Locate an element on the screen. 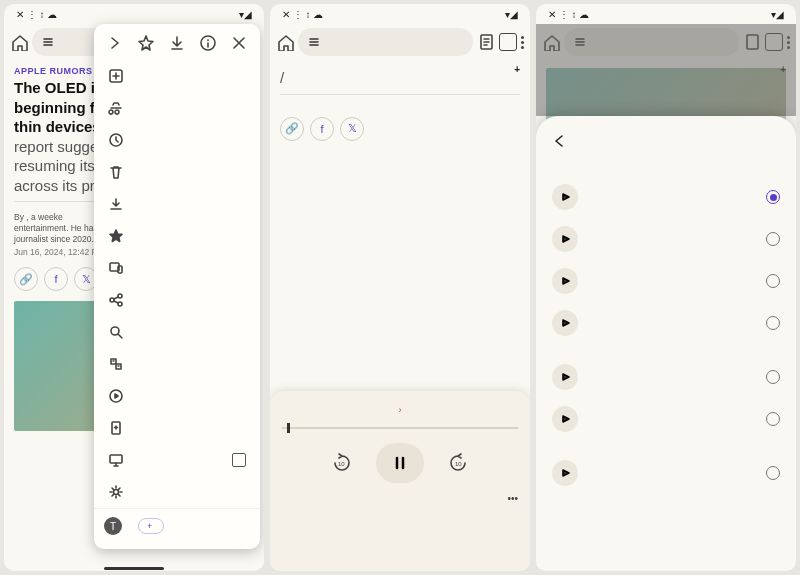  share-icon is located at coordinates (116, 300).